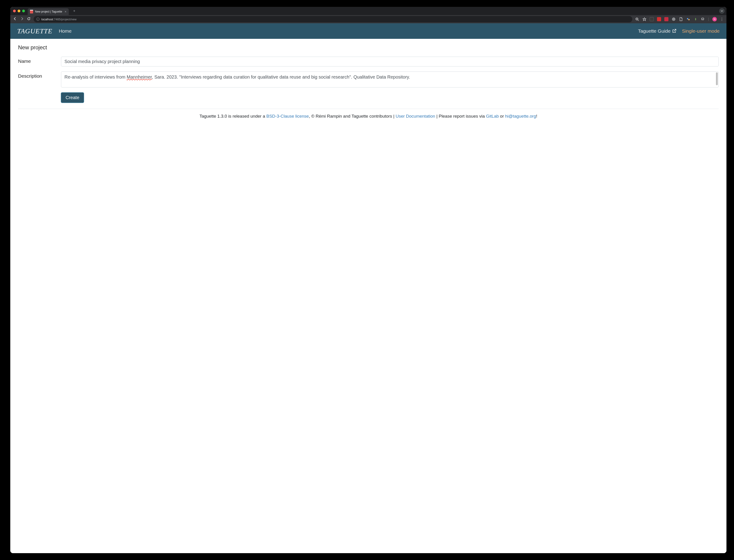  What do you see at coordinates (15, 19) in the screenshot?
I see `back-button` at bounding box center [15, 19].